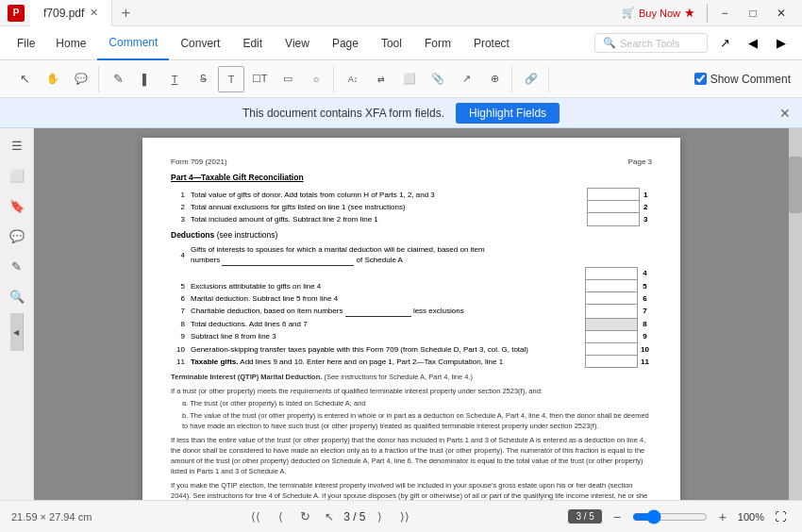  I want to click on left-sidebar: ☰ ⬜ 🔖 💬 ✎ 🔍 ◀, so click(17, 314).